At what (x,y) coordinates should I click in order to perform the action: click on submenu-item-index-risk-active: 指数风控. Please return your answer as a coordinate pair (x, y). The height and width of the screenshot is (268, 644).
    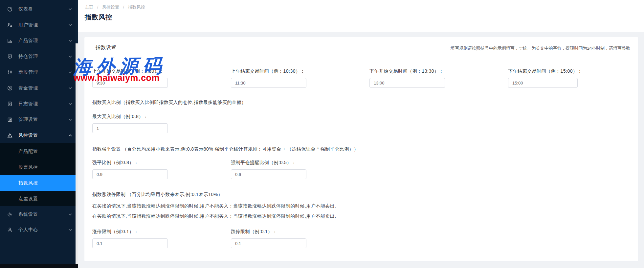
    Looking at the image, I should click on (38, 183).